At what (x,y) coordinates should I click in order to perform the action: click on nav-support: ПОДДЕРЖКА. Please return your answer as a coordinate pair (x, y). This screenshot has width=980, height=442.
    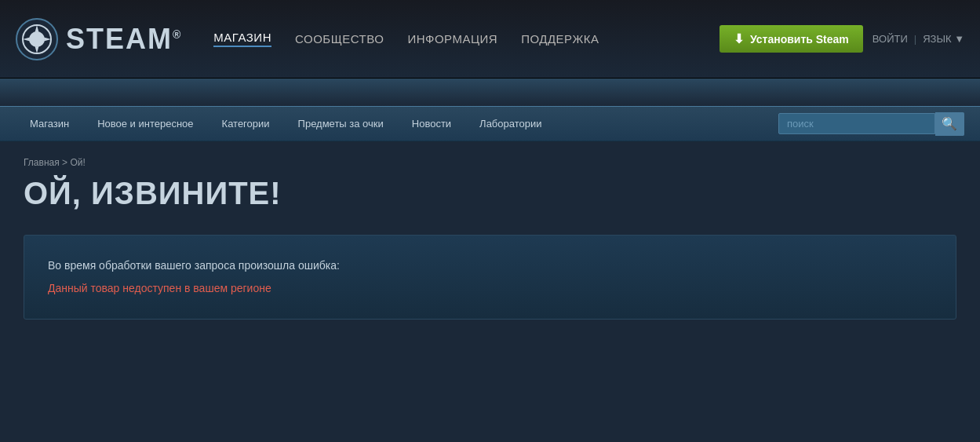
    Looking at the image, I should click on (560, 39).